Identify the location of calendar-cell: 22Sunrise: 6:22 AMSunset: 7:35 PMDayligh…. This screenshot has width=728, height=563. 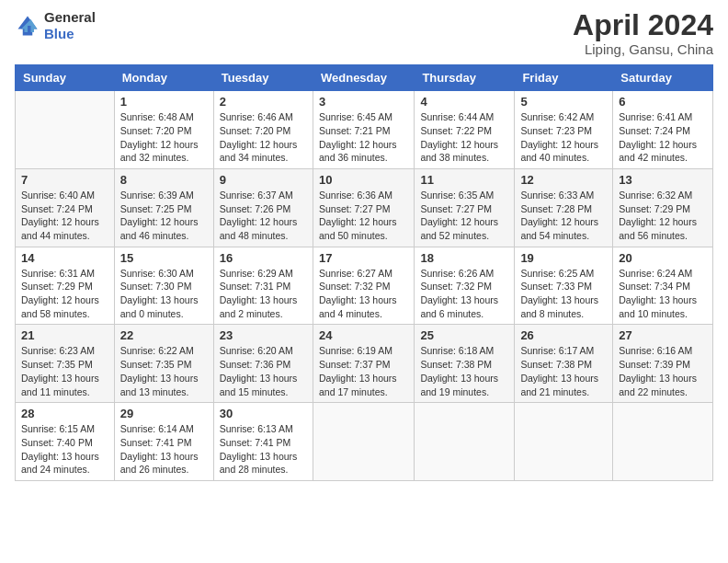
(164, 364).